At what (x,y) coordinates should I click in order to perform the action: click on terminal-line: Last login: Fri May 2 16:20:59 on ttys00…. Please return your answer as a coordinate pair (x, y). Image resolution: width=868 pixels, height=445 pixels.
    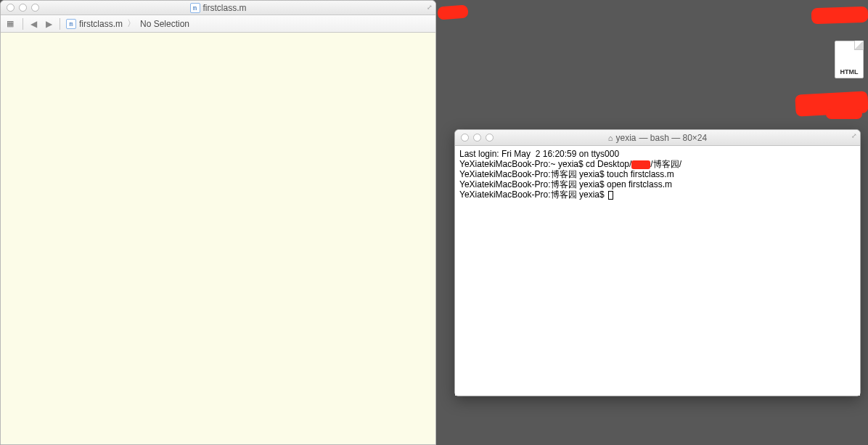
    Looking at the image, I should click on (658, 154).